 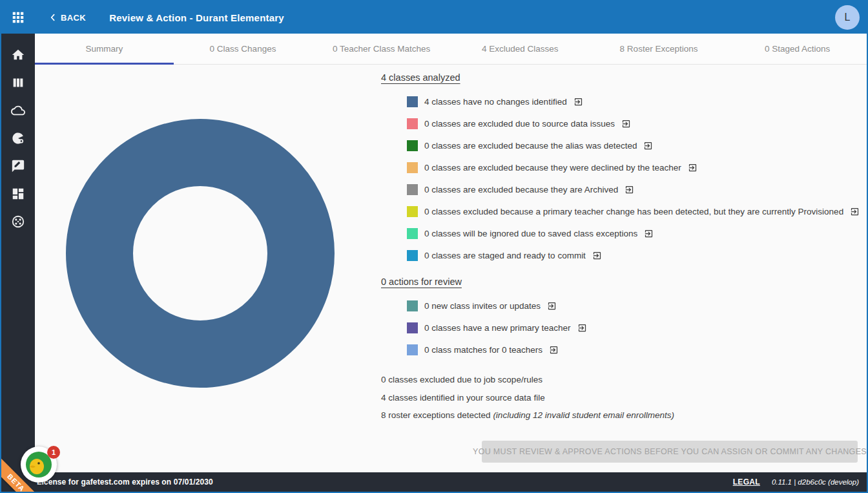 I want to click on top-app-bar: BACK Review & Action - Durant Elementary…, so click(x=434, y=17).